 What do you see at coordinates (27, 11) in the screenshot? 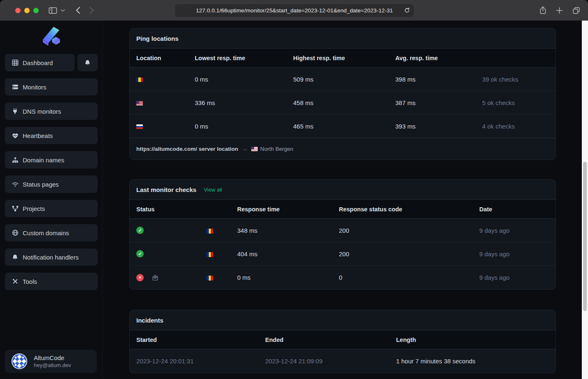
I see `minimize-window-button` at bounding box center [27, 11].